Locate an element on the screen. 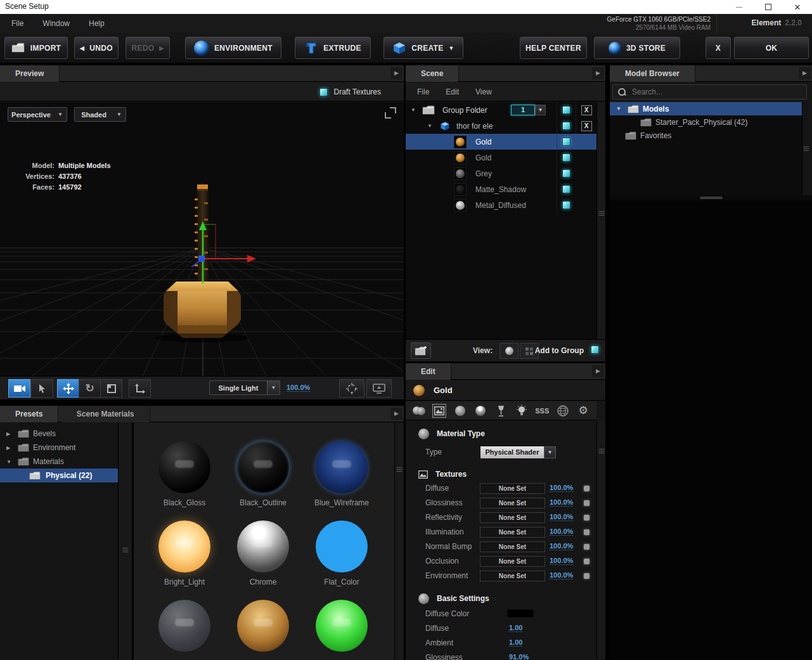 The width and height of the screenshot is (812, 660). glossiness-value: 91.0% is located at coordinates (519, 657).